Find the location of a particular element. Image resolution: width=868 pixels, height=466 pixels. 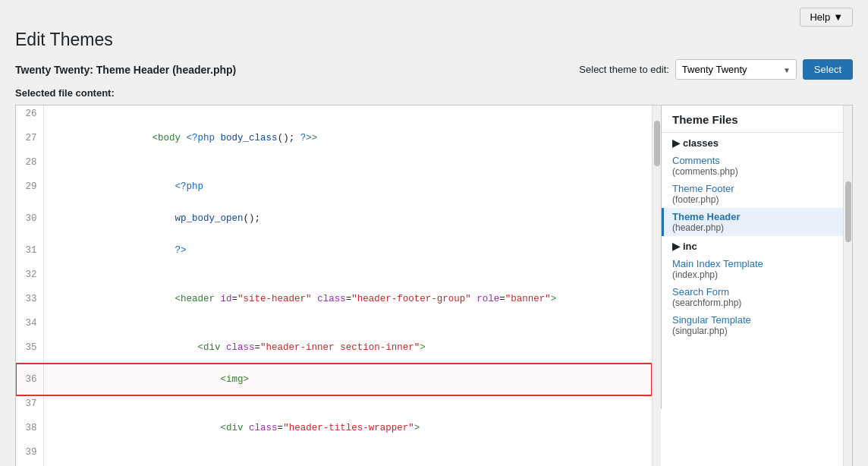

table-row: 33 <header id="site-header" class="heade… is located at coordinates (334, 299).